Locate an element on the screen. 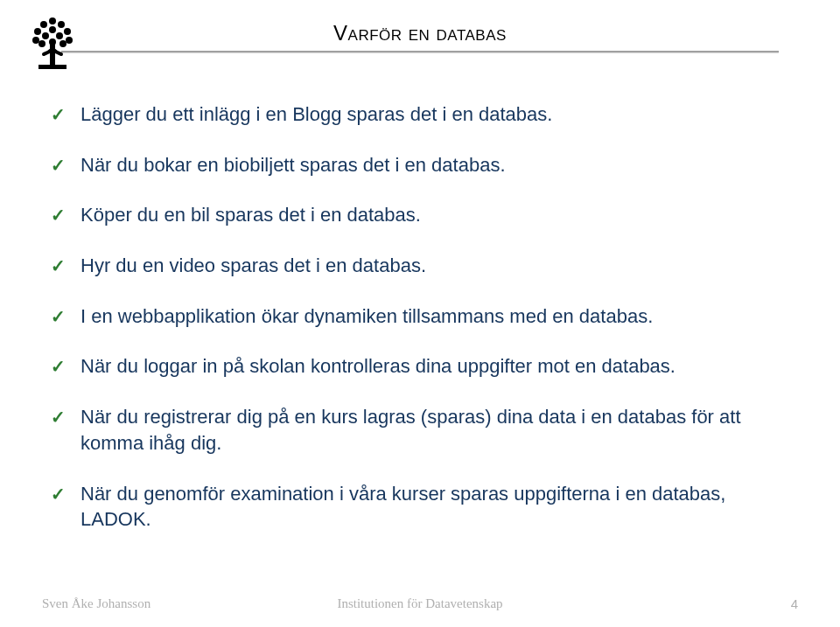 This screenshot has width=840, height=627. bullet-text: När du bokar en biobiljett sparas det i … is located at coordinates (293, 164).